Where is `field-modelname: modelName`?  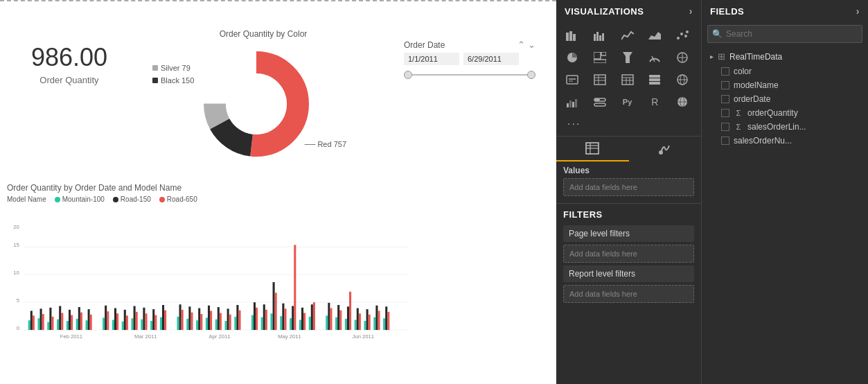 field-modelname: modelName is located at coordinates (785, 85).